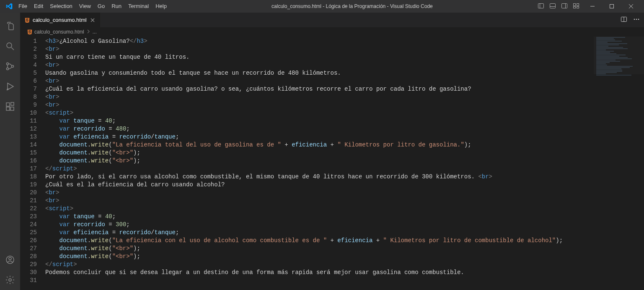 The height and width of the screenshot is (290, 644). What do you see at coordinates (576, 7) in the screenshot?
I see `customize-layout-icon` at bounding box center [576, 7].